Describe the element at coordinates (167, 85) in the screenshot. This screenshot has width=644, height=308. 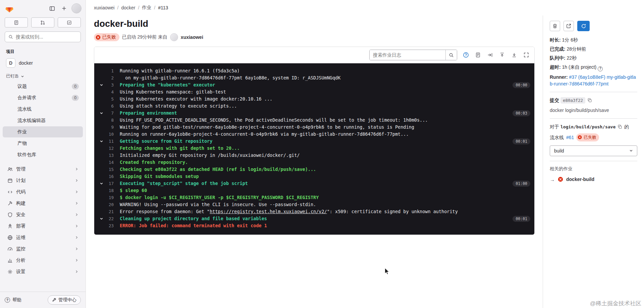
I see `log-text: Preparing the "kubernetes" executor` at that location.